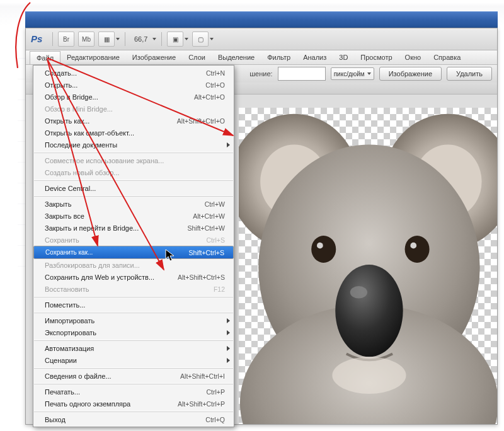 The height and width of the screenshot is (431, 504). Describe the element at coordinates (215, 420) in the screenshot. I see `menu-item-shortcut: Ctrl+Q` at that location.